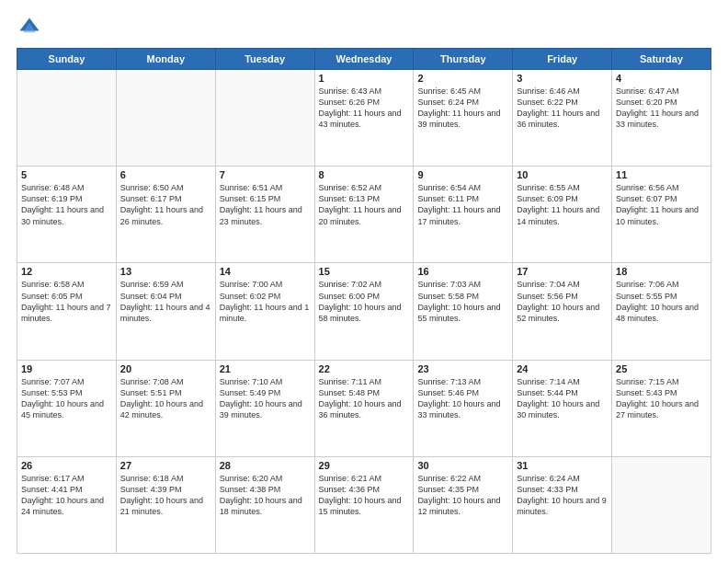 The height and width of the screenshot is (563, 728). What do you see at coordinates (265, 59) in the screenshot?
I see `weekday-header-tuesday: Tuesday` at bounding box center [265, 59].